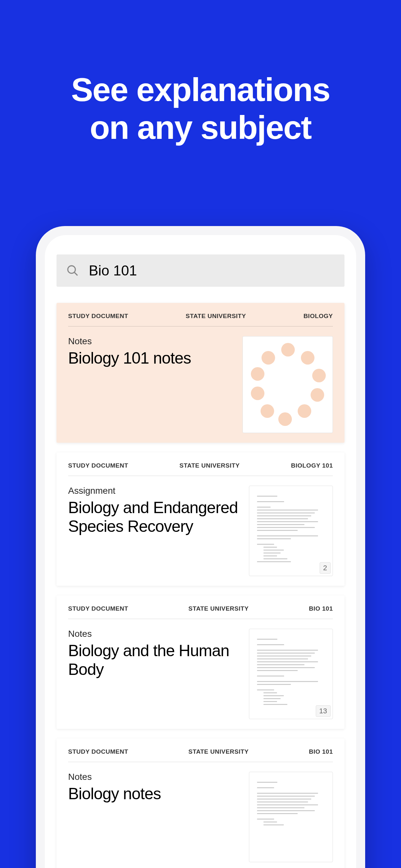  I want to click on subject-label: BIOLOGY 101, so click(312, 466).